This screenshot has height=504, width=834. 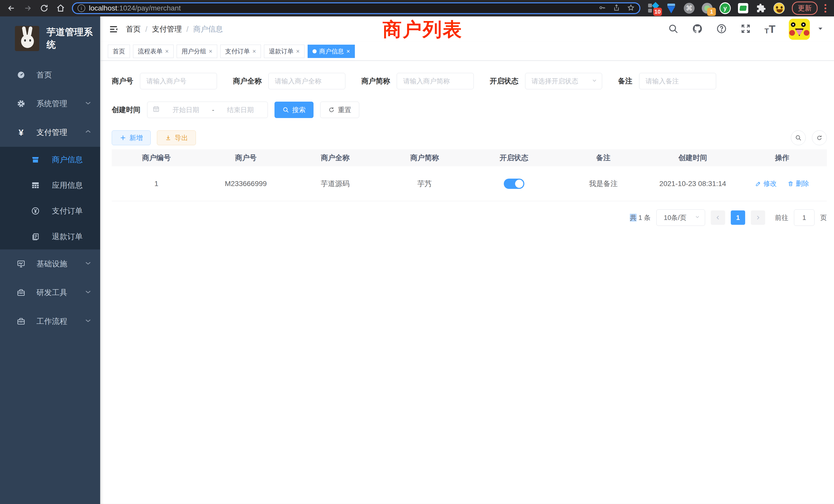 I want to click on add-button: 新增, so click(x=131, y=138).